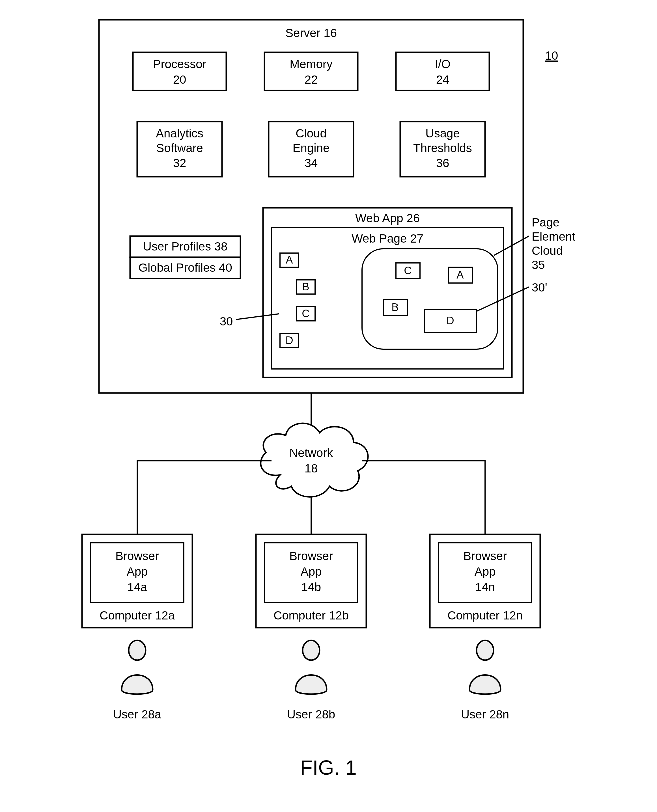 Image resolution: width=657 pixels, height=812 pixels. I want to click on cloudeng-l3: 34, so click(311, 163).